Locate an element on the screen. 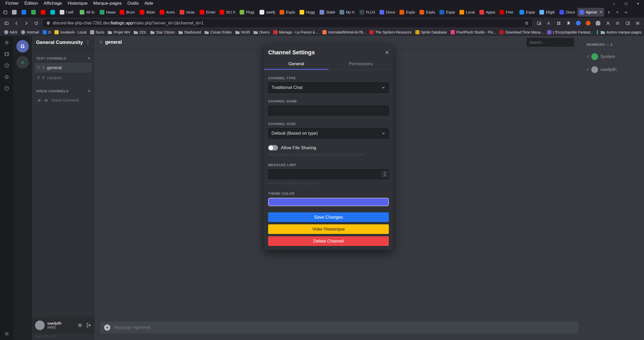 This screenshot has width=644, height=340. message-input is located at coordinates (344, 328).